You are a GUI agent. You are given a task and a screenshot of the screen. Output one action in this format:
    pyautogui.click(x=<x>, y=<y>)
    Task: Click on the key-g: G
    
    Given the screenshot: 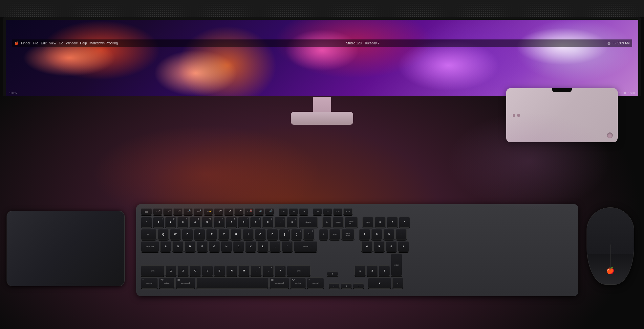 What is the action you would take?
    pyautogui.click(x=214, y=247)
    